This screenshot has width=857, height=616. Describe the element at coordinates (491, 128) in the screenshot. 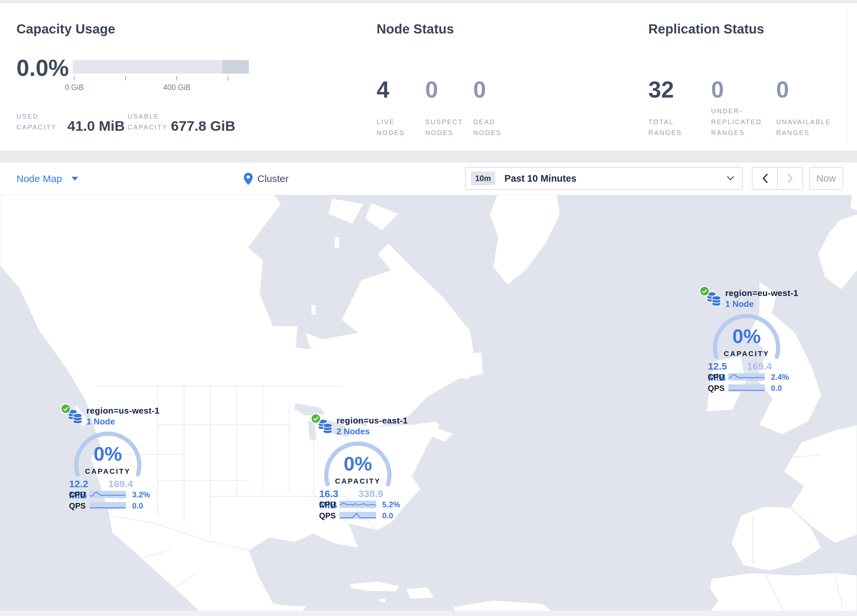

I see `dead-nodes-label: DEAD NODES` at that location.